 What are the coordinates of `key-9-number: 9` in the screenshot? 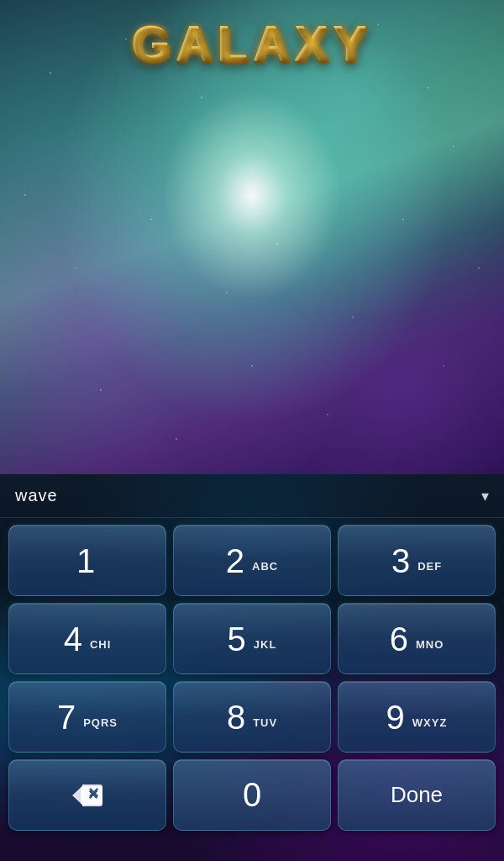 It's located at (396, 717).